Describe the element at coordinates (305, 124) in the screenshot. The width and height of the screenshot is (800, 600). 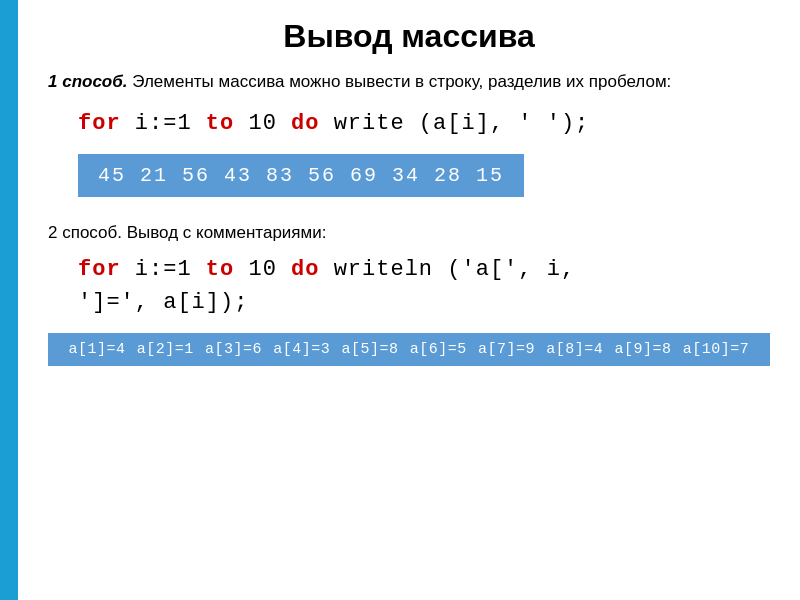
I see `keyword-do-1: do` at that location.